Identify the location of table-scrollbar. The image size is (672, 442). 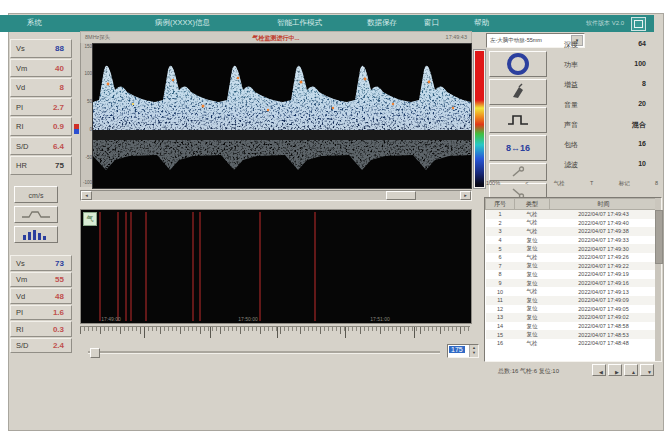
(658, 280).